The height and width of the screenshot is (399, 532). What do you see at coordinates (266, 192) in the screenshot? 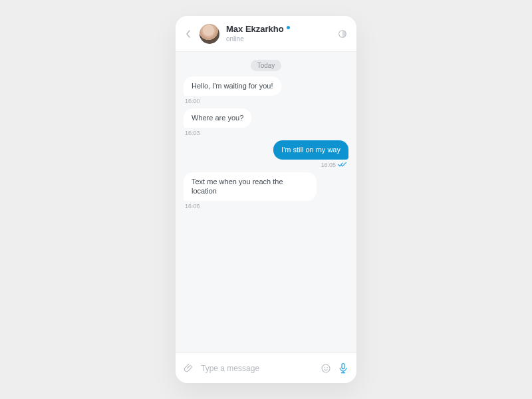
I see `message-in: Text me when you reach the location 16:0…` at bounding box center [266, 192].